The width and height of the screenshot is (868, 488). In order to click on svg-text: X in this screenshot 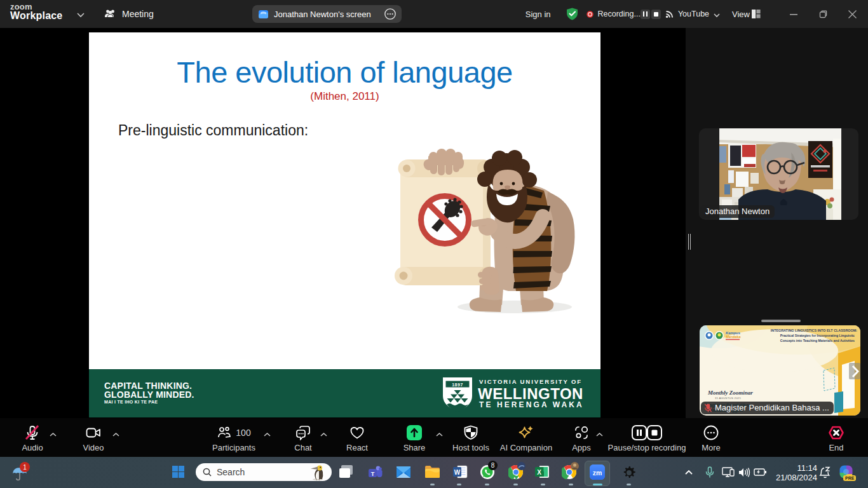, I will do `click(539, 473)`.